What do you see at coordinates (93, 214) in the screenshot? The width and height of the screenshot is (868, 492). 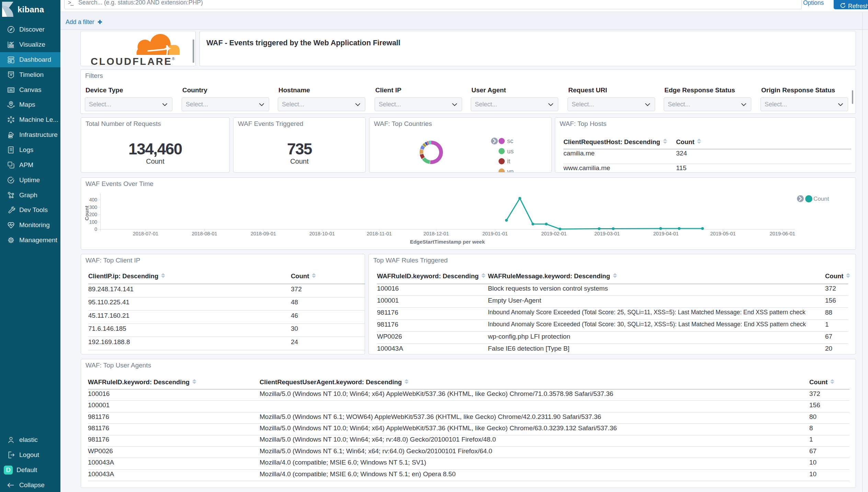 I see `svg-text: 200` at bounding box center [93, 214].